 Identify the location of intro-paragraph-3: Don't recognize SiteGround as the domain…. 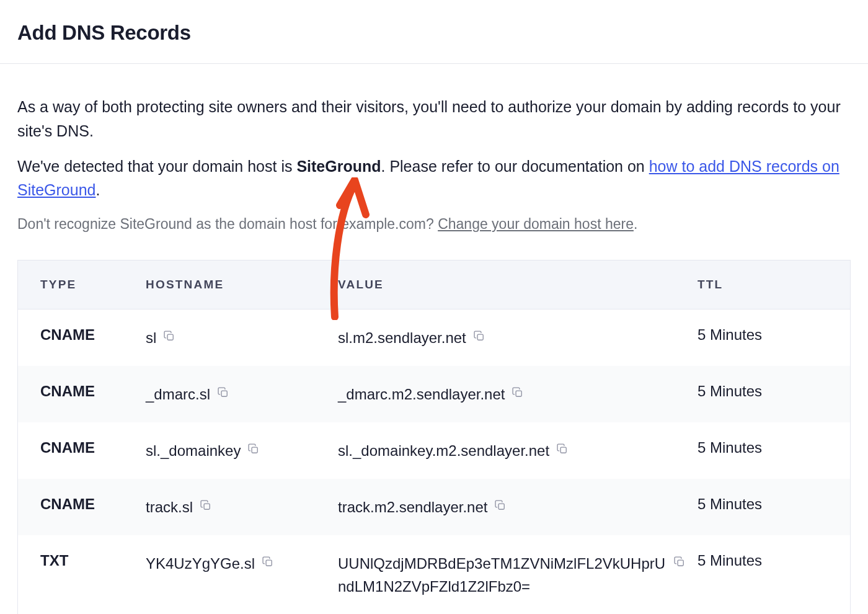
(434, 225).